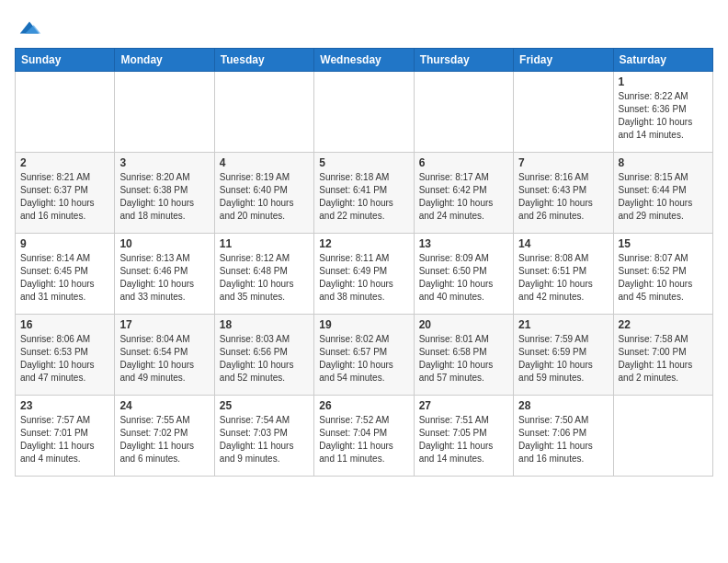  What do you see at coordinates (663, 112) in the screenshot?
I see `day-cell: 1Sunrise: 8:22 AM Sunset: 6:36 PM Daylig…` at bounding box center [663, 112].